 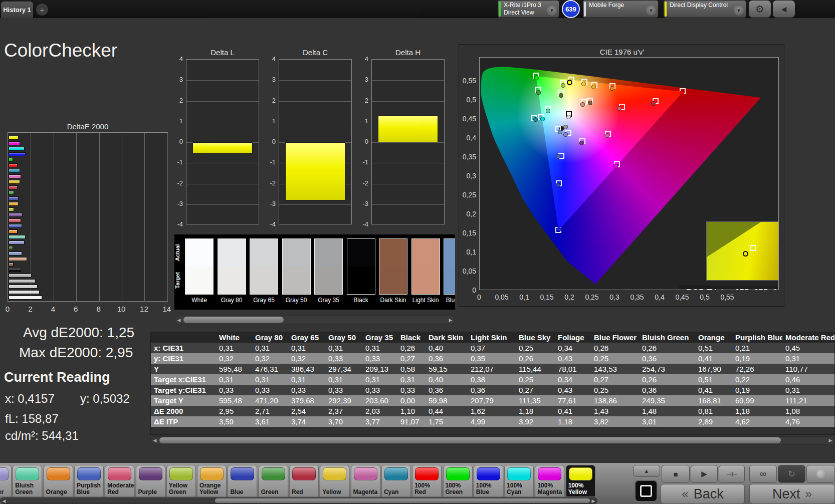 What do you see at coordinates (519, 489) in the screenshot?
I see `patch-button-label: 100% Cyan` at bounding box center [519, 489].